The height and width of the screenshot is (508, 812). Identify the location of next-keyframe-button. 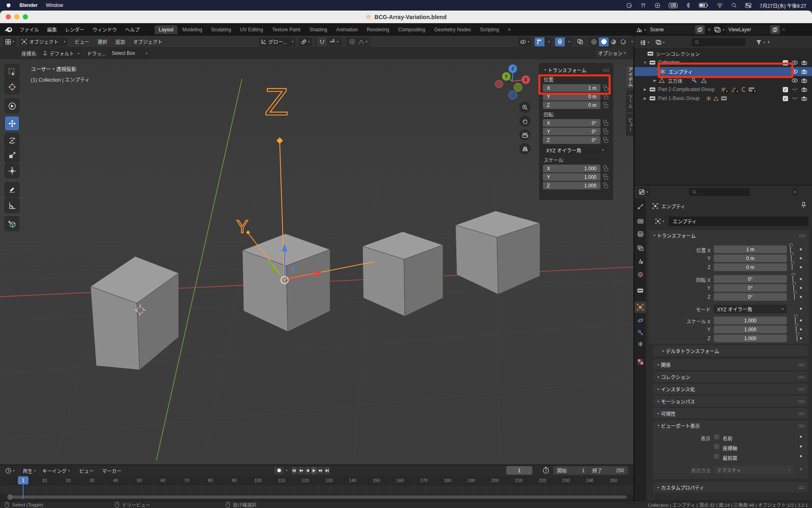
(320, 471).